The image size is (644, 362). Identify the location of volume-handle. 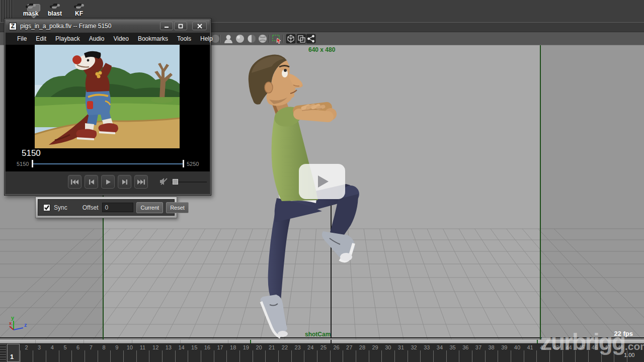
(175, 182).